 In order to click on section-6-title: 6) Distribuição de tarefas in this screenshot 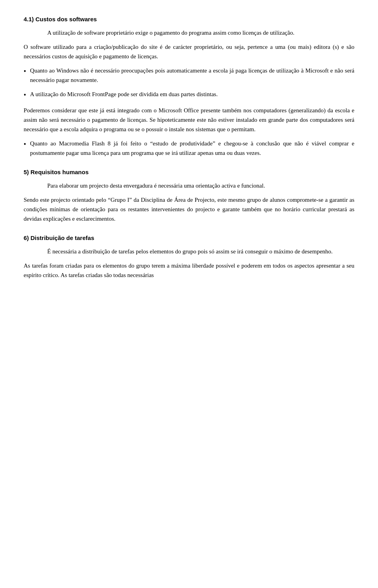, I will do `click(189, 238)`.